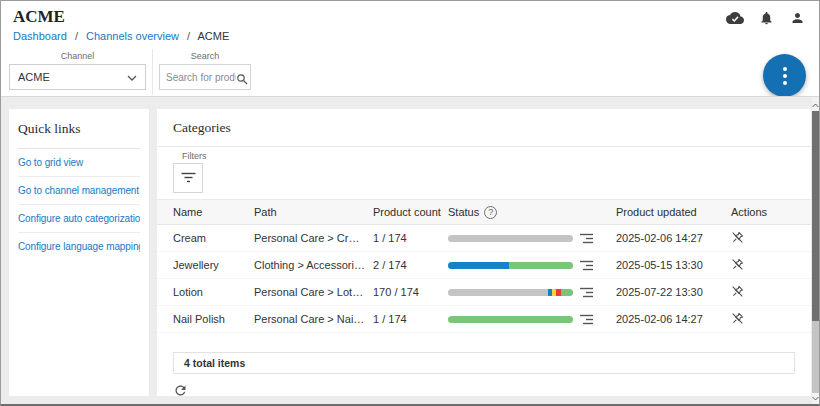  What do you see at coordinates (314, 292) in the screenshot?
I see `category-path: Personal Care > Lotion` at bounding box center [314, 292].